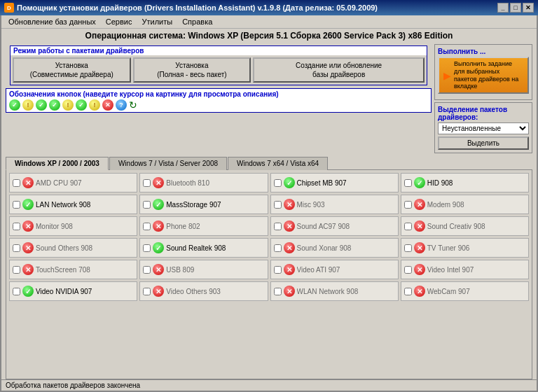 Image resolution: width=538 pixels, height=392 pixels. Describe the element at coordinates (28, 248) in the screenshot. I see `driver-status-icon-sound-others: ✕` at that location.